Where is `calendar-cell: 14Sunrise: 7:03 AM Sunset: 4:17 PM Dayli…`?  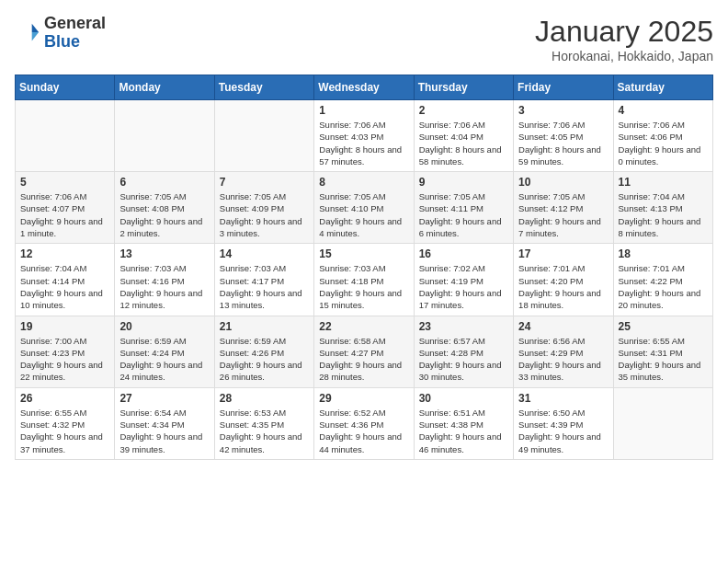 calendar-cell: 14Sunrise: 7:03 AM Sunset: 4:17 PM Dayli… is located at coordinates (264, 280).